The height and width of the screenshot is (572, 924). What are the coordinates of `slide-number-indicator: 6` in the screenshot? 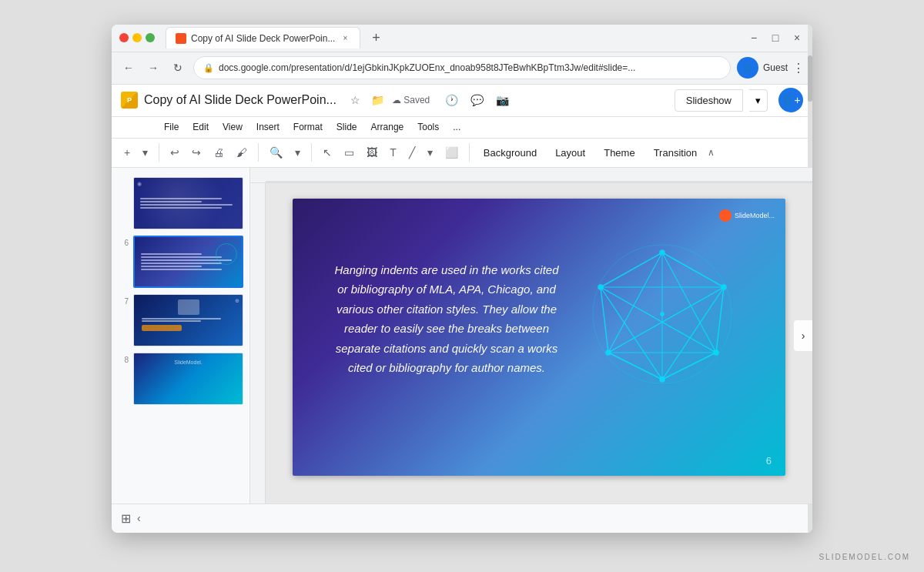 It's located at (768, 460).